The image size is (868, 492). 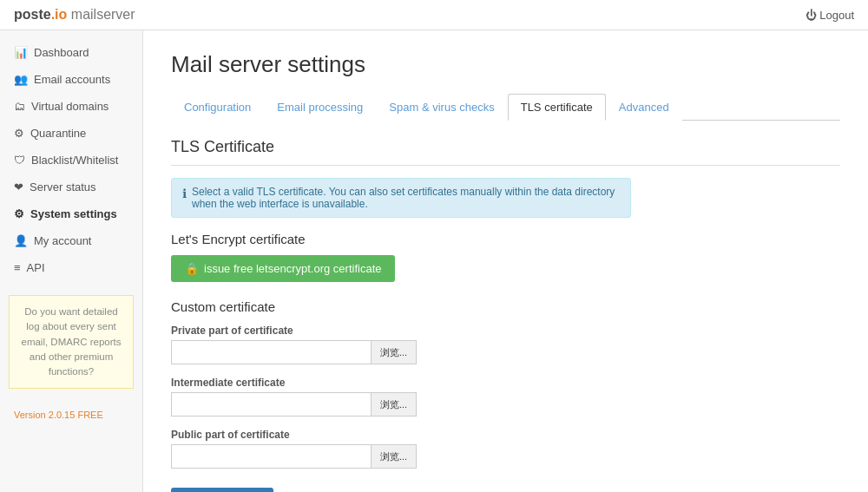 What do you see at coordinates (505, 64) in the screenshot?
I see `page-title: Mail server settings` at bounding box center [505, 64].